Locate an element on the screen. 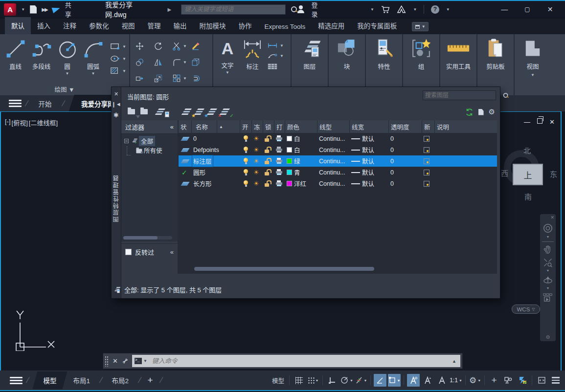 This screenshot has height=392, width=565. layer-search-input is located at coordinates (463, 95).